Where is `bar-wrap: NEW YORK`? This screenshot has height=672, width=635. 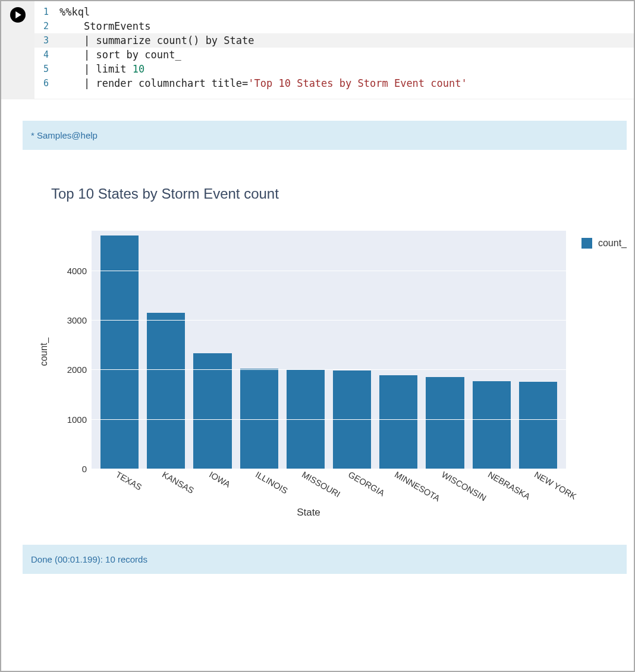 bar-wrap: NEW YORK is located at coordinates (538, 425).